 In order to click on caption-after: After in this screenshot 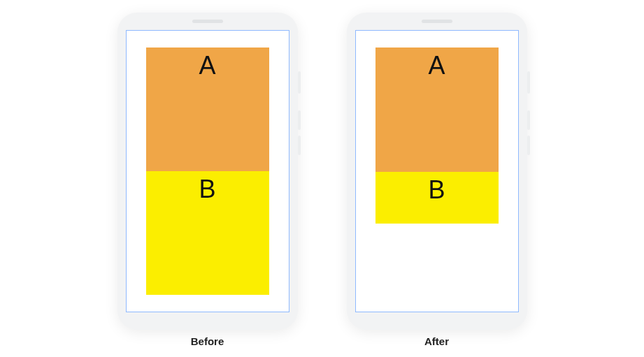, I will do `click(436, 341)`.